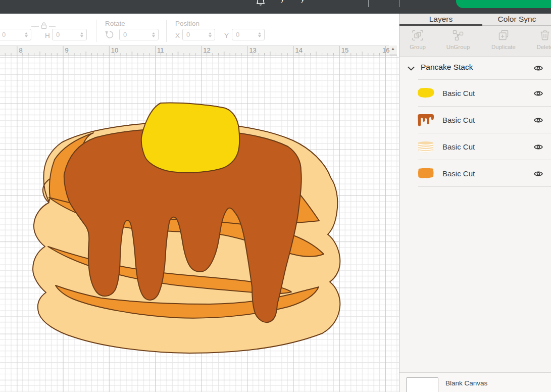  Describe the element at coordinates (418, 41) in the screenshot. I see `group-button: Group` at that location.